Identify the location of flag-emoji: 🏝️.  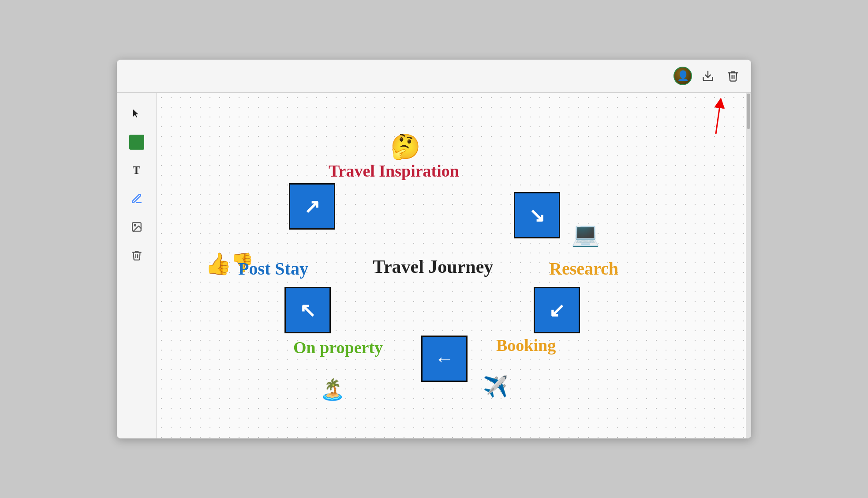
(333, 389).